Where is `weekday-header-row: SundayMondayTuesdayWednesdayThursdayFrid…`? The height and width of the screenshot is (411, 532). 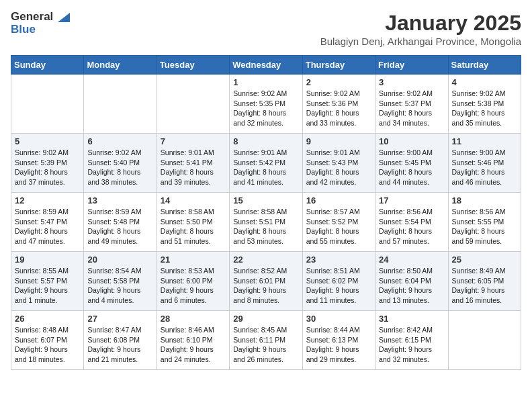 weekday-header-row: SundayMondayTuesdayWednesdayThursdayFrid… is located at coordinates (266, 65).